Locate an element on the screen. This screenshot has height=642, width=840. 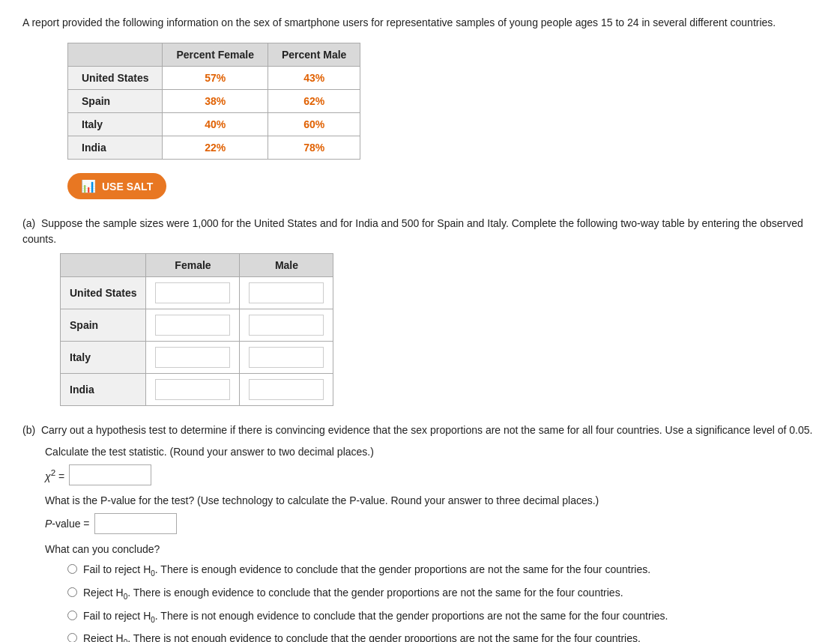
radio-option: Fail to reject H0. There is not enough e… is located at coordinates (442, 617).